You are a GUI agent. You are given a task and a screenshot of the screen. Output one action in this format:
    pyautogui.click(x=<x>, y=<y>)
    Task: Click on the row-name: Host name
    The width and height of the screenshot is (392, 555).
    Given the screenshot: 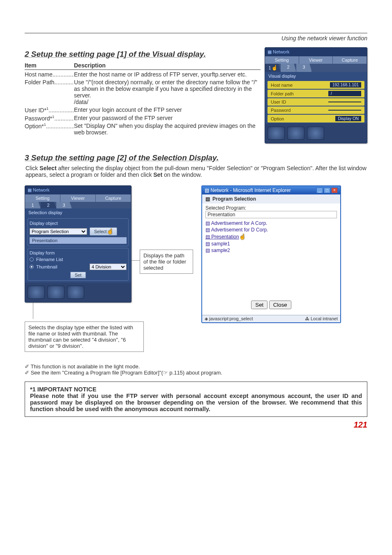 What is the action you would take?
    pyautogui.click(x=39, y=74)
    